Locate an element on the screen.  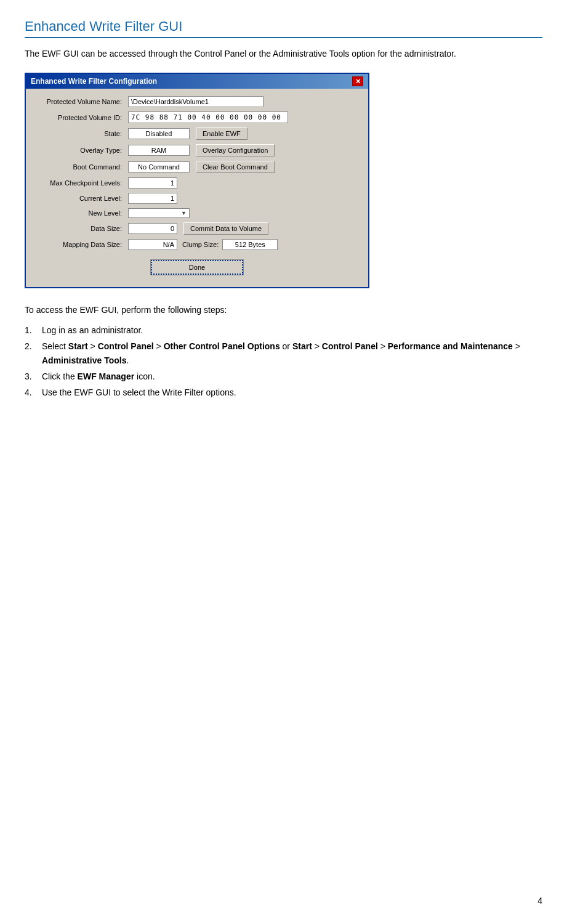
mapping-data-size-row: Mapping Data Size: Clump Size: is located at coordinates (197, 245).